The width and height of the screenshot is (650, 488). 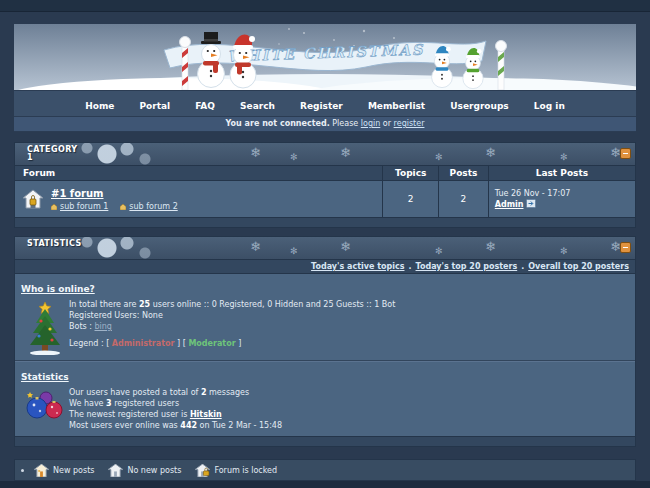 What do you see at coordinates (202, 470) in the screenshot?
I see `house-locked-icon` at bounding box center [202, 470].